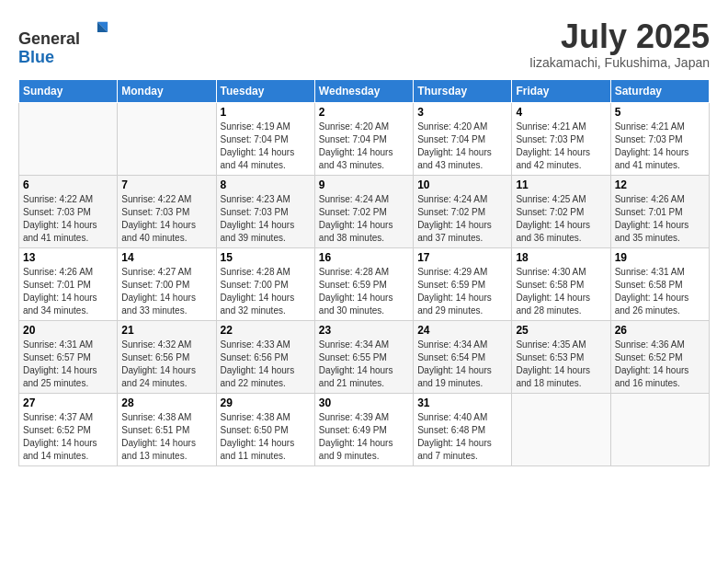  Describe the element at coordinates (620, 63) in the screenshot. I see `location: Iizakamachi, Fukushima, Japan` at that location.